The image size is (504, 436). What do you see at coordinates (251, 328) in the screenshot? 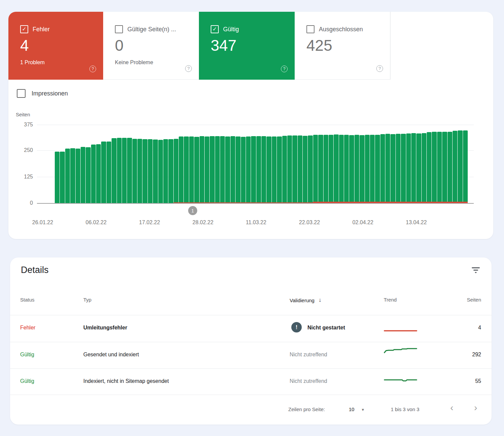
I see `table-row: Fehler Umleitungsfehler ! Nicht gestarte…` at bounding box center [251, 328].